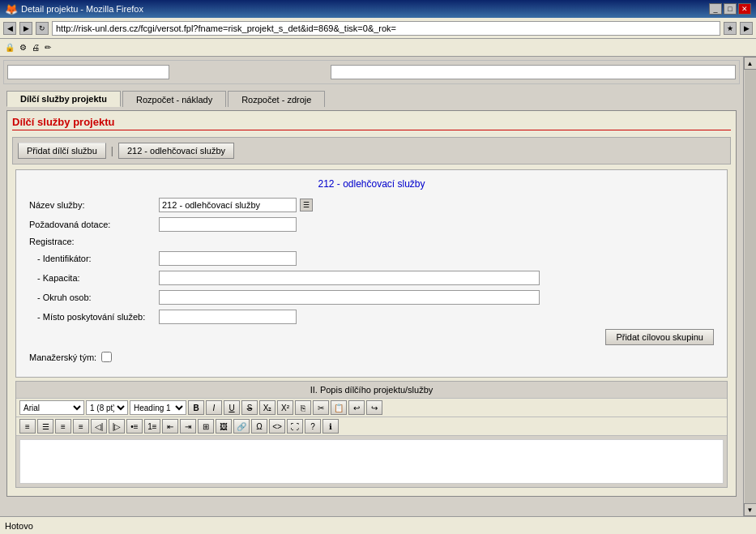 The height and width of the screenshot is (534, 756). Describe the element at coordinates (378, 9) in the screenshot. I see `title-bar: 🦊 Detail projektu - Mozilla Firefox _ □ …` at that location.